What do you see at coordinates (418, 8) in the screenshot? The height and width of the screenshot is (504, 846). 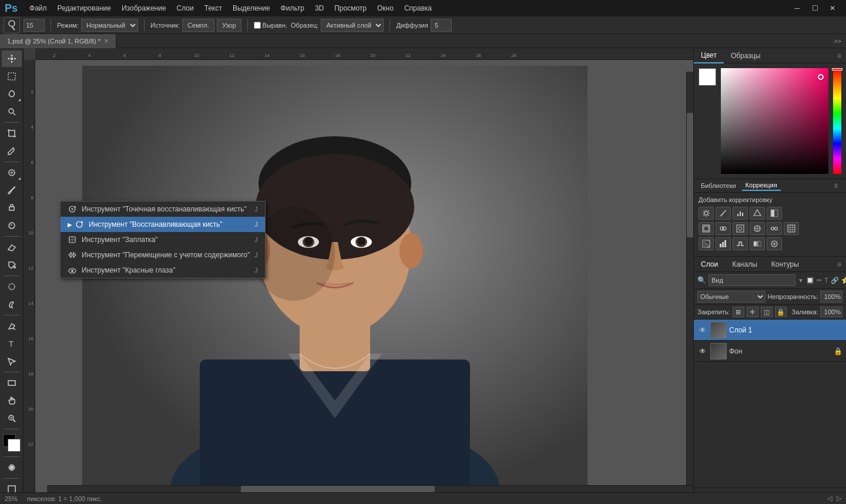 I see `menu-help: Справка` at bounding box center [418, 8].